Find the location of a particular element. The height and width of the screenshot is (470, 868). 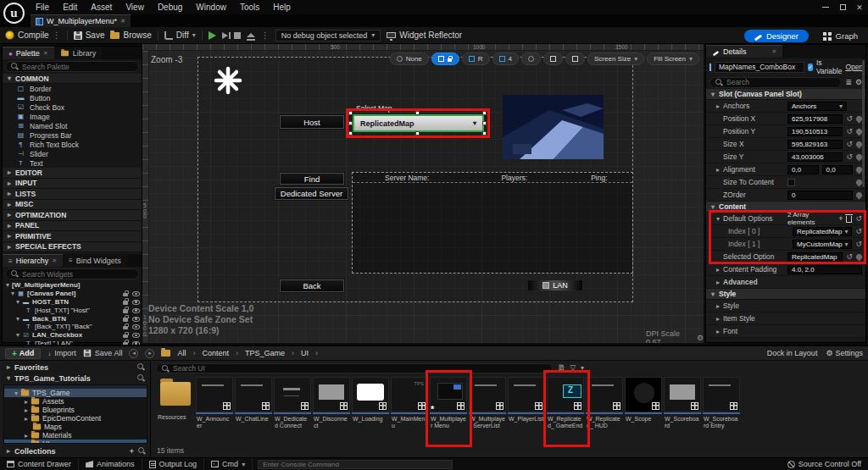

cmd-dropdown: >_Cmd▾ is located at coordinates (229, 464).